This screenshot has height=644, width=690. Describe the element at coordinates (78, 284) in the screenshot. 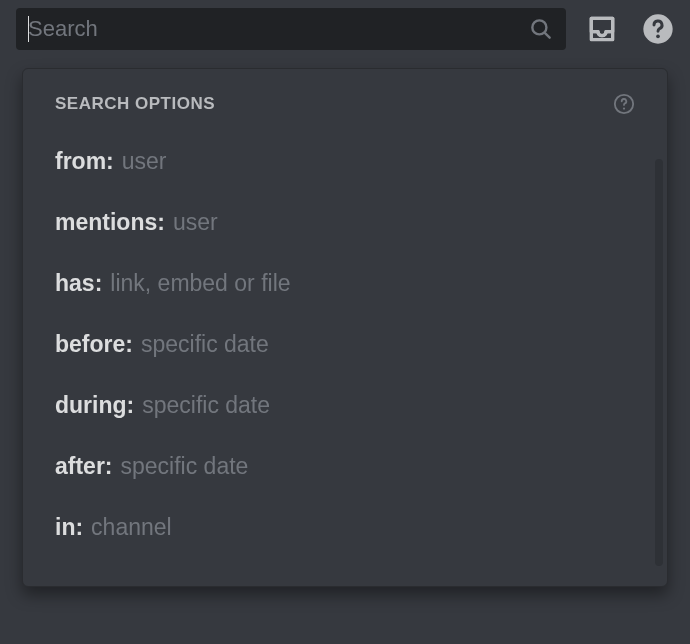

I see `option-key: has:` at that location.